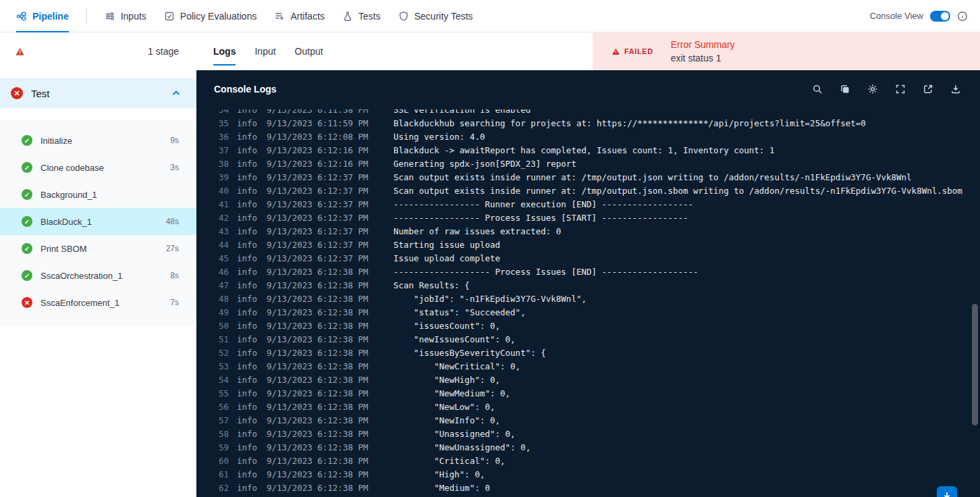 The image size is (980, 497). Describe the element at coordinates (309, 51) in the screenshot. I see `tab-output: Output` at that location.